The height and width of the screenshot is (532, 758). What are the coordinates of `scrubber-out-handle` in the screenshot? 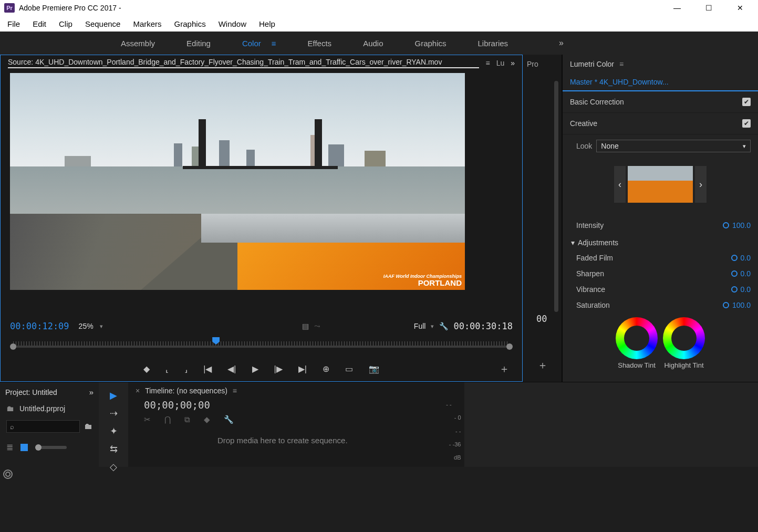 It's located at (510, 347).